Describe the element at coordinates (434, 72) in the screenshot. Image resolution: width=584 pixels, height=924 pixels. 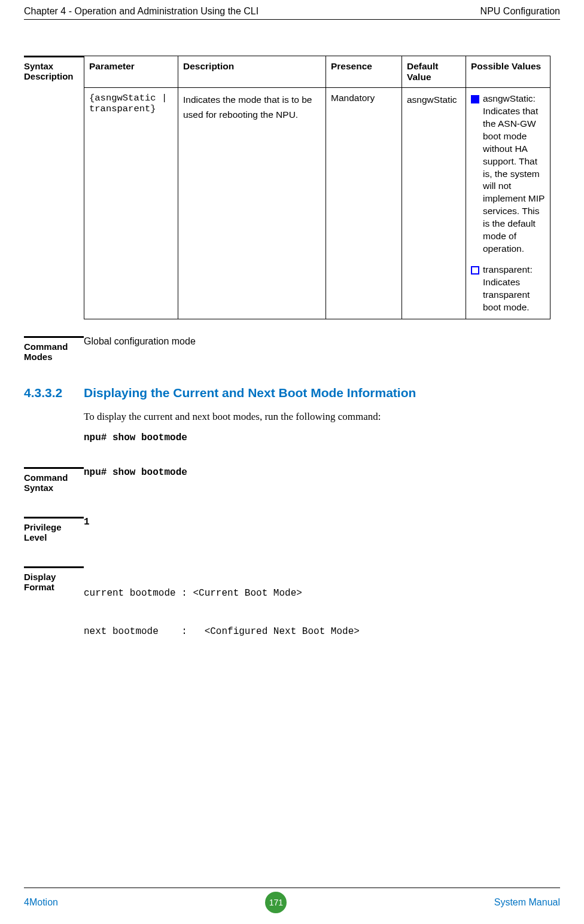
I see `col-default: Default Value` at that location.